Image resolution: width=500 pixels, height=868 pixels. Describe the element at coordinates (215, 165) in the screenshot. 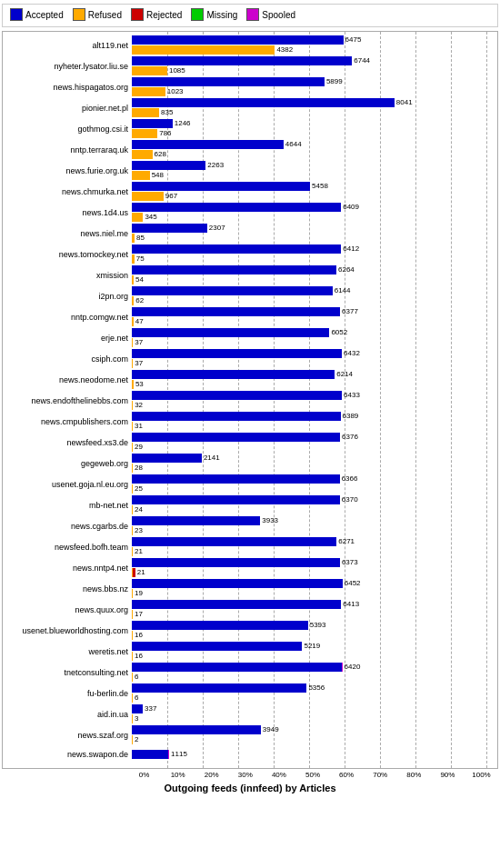

I see `accepted-value: 2263` at that location.